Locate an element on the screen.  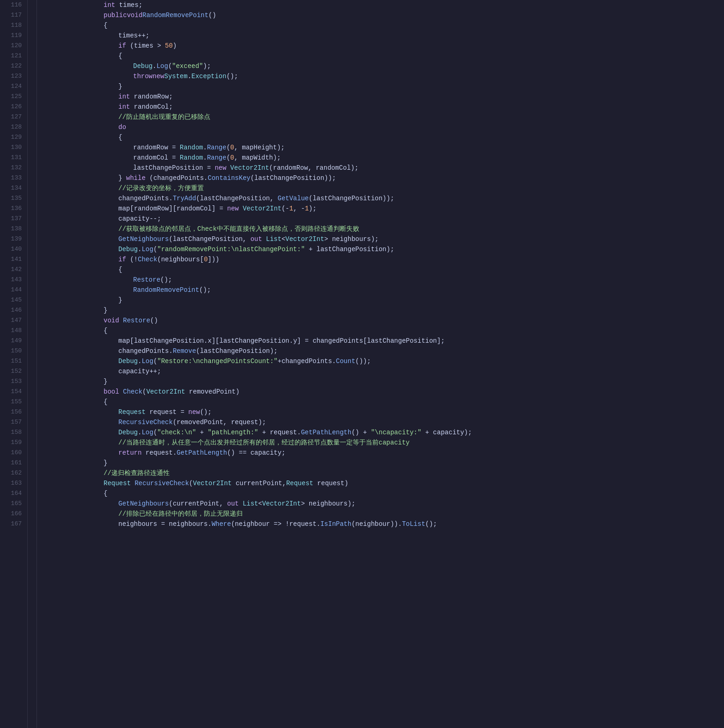
code-line-134: //记录改变的坐标，方便重置 is located at coordinates (384, 188).